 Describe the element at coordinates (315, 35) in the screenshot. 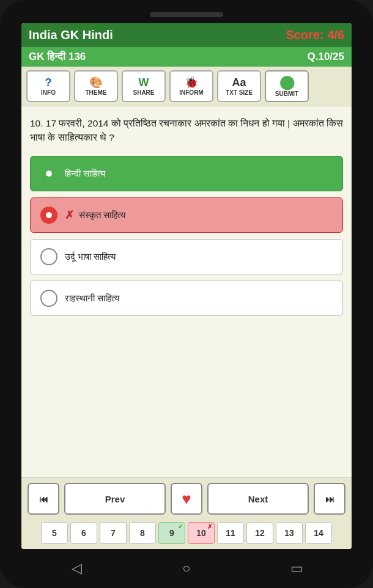

I see `score-display: Score: 4/6` at that location.